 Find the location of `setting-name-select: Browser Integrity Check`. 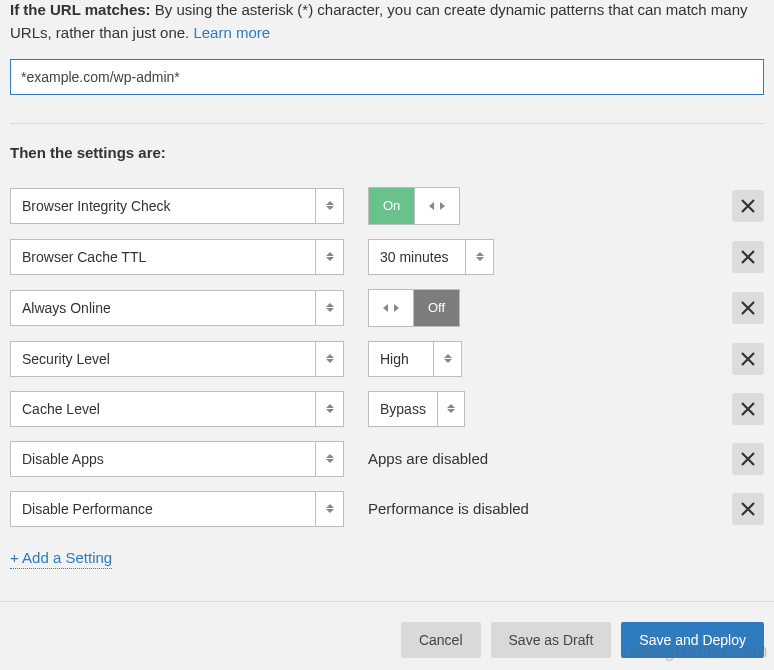

setting-name-select: Browser Integrity Check is located at coordinates (177, 206).